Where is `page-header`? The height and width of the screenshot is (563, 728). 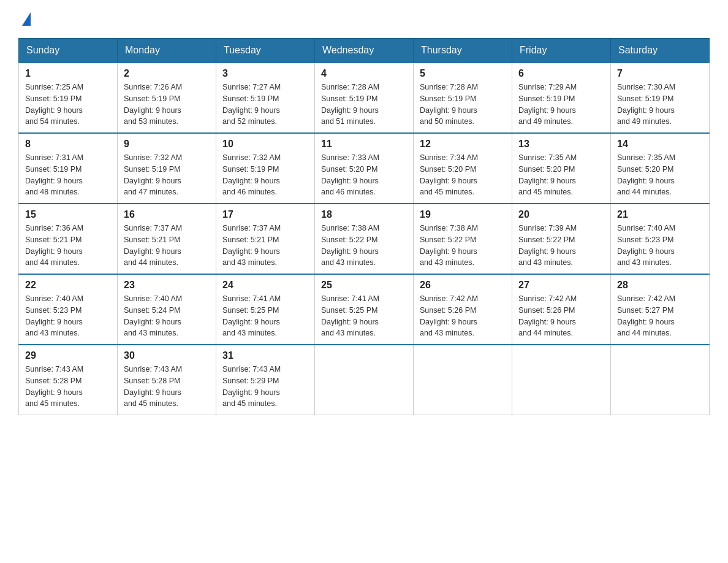 page-header is located at coordinates (364, 19).